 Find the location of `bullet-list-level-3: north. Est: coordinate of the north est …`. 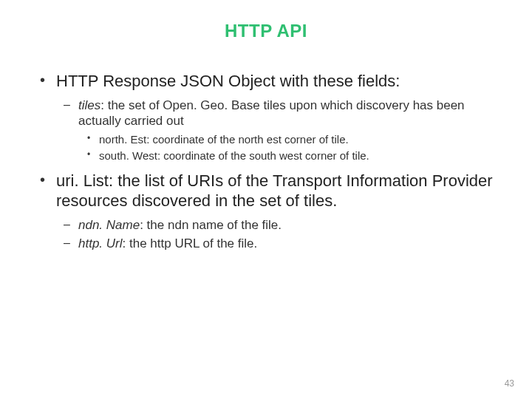

bullet-list-level-3: north. Est: coordinate of the north est … is located at coordinates (290, 148).